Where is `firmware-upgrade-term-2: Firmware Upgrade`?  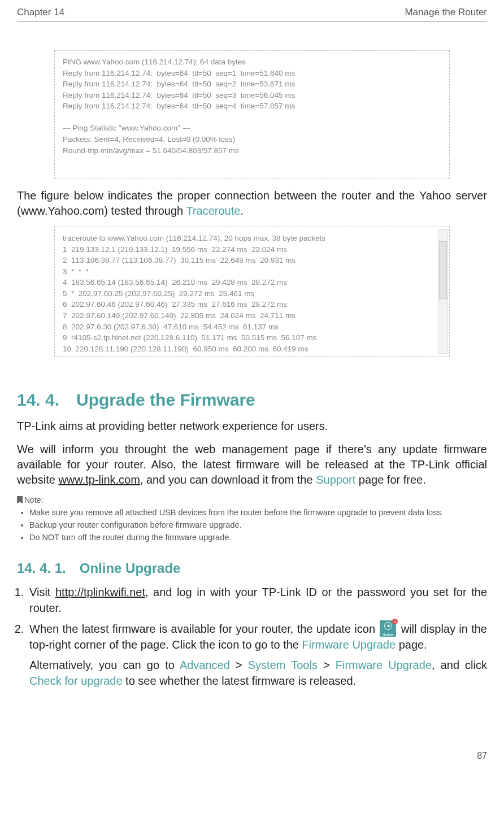
firmware-upgrade-term-2: Firmware Upgrade is located at coordinates (384, 665).